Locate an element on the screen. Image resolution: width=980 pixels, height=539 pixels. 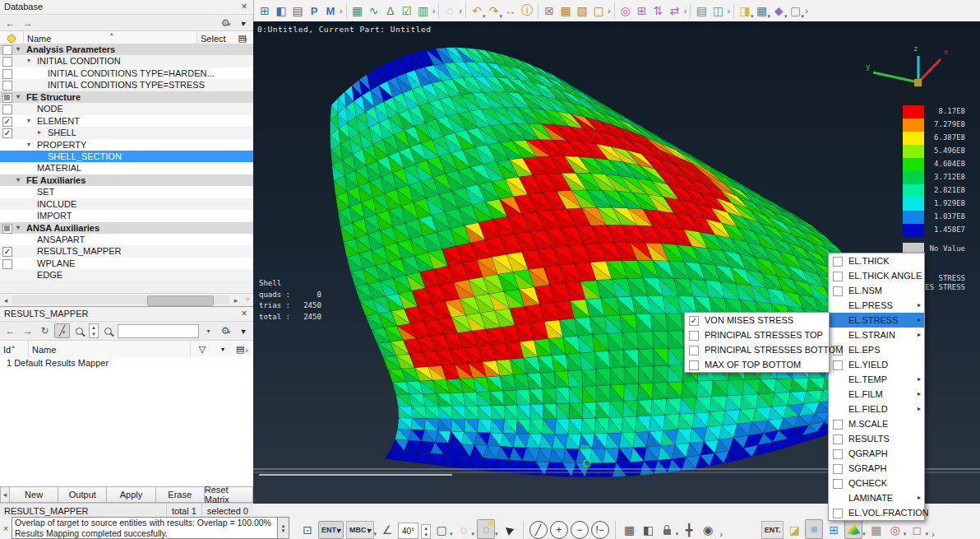
submenu-item-max-of-top-bottom: MAX OF TOP BOTTOM is located at coordinates (756, 365).